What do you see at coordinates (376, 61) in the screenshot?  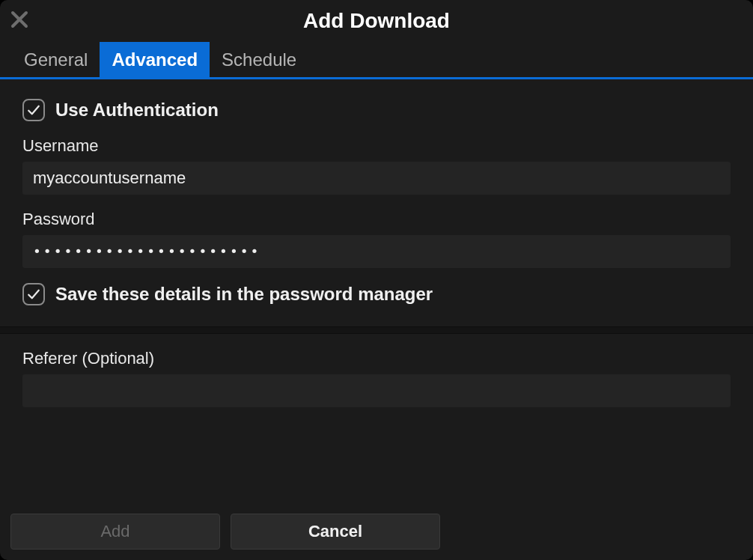 I see `tab-bar: General Advanced Schedule` at bounding box center [376, 61].